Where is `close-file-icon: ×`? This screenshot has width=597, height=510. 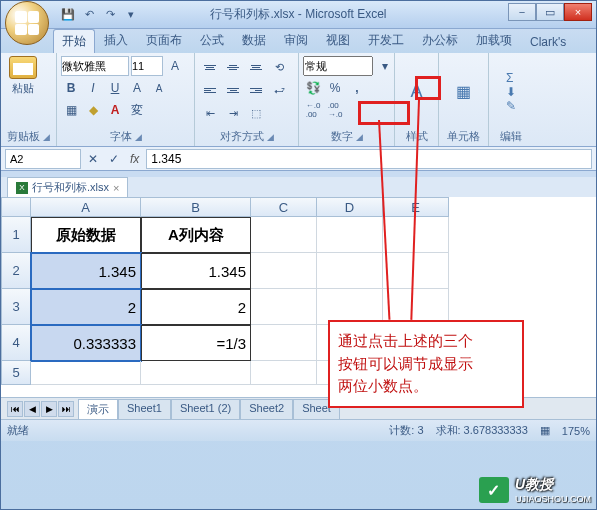 close-file-icon: × is located at coordinates (116, 188).